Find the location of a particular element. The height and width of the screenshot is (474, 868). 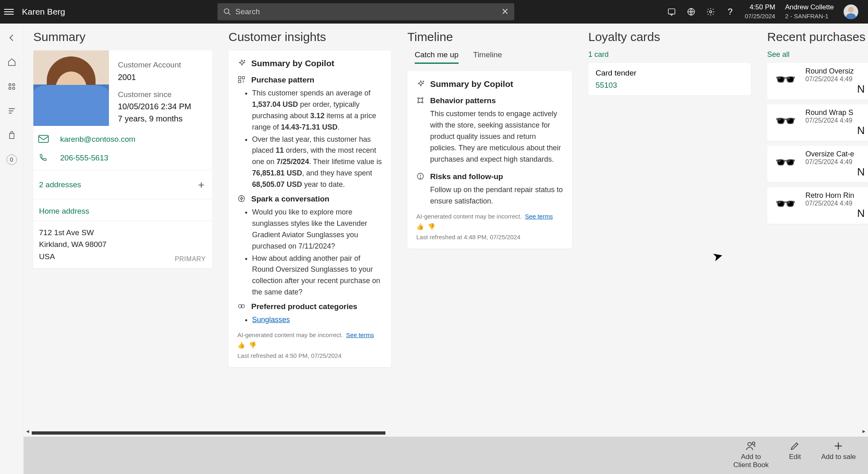

timeline-ai-disclaimer: AI-generated content may be incorrect. is located at coordinates (469, 216).